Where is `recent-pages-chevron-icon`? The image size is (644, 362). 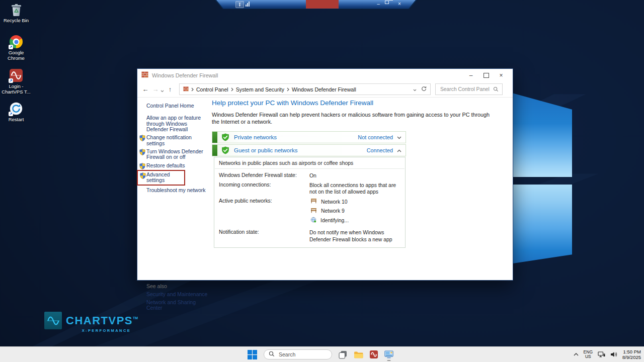 recent-pages-chevron-icon is located at coordinates (162, 90).